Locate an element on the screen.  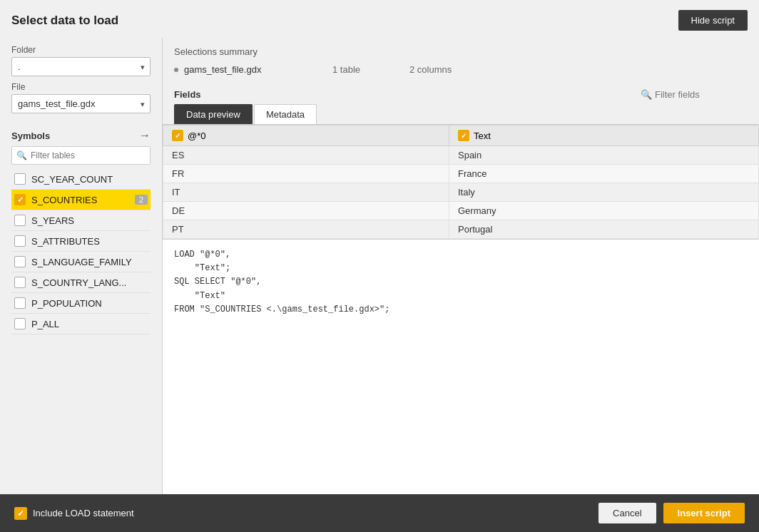
symbol-item-3: S_ATTRIBUTES is located at coordinates (81, 241).